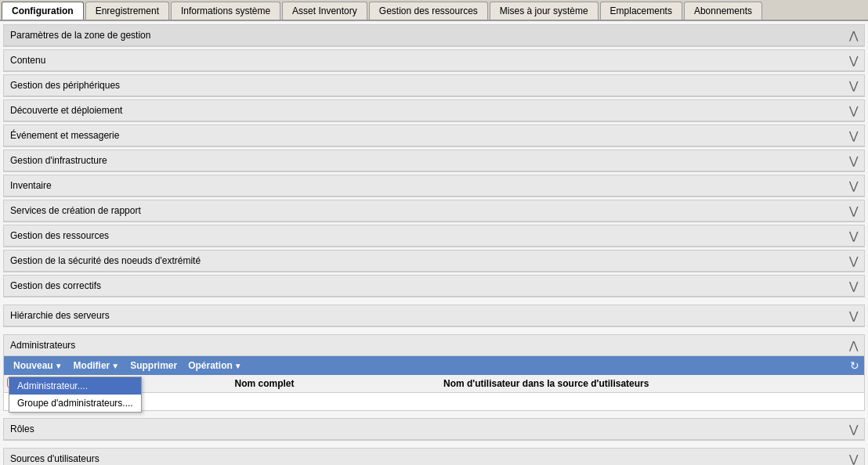  What do you see at coordinates (434, 186) in the screenshot?
I see `section-inventaire: Inventaire ⋁` at bounding box center [434, 186].